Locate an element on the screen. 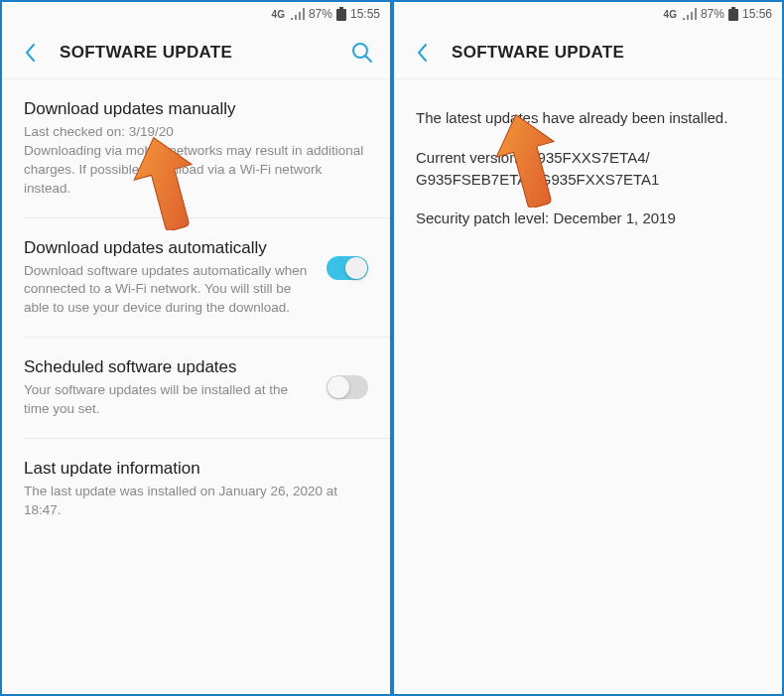 The image size is (784, 696). search-icon is located at coordinates (362, 53).